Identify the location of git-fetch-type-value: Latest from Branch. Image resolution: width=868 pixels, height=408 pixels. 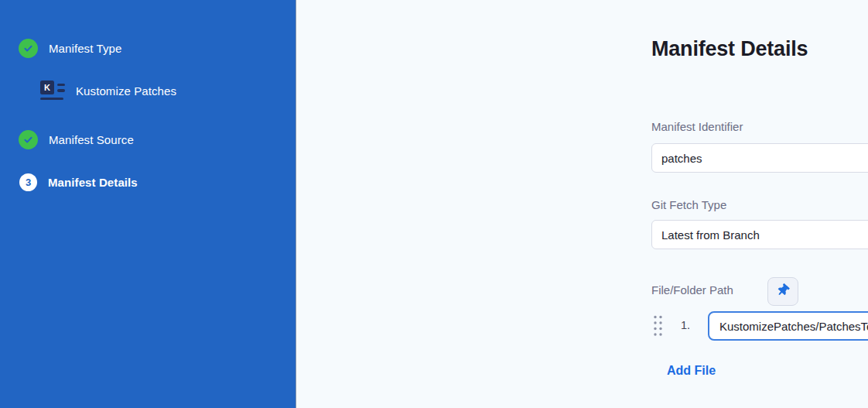
(710, 235).